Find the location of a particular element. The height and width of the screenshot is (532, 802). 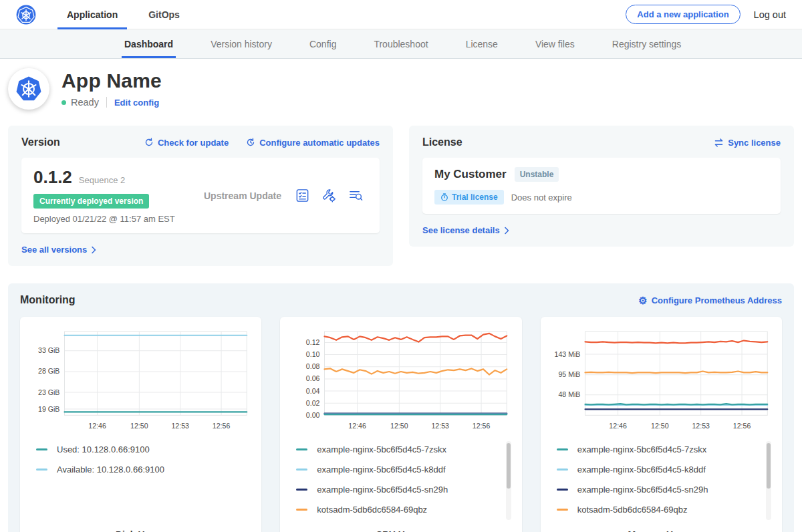

sequence-label: Sequence 2 is located at coordinates (102, 180).